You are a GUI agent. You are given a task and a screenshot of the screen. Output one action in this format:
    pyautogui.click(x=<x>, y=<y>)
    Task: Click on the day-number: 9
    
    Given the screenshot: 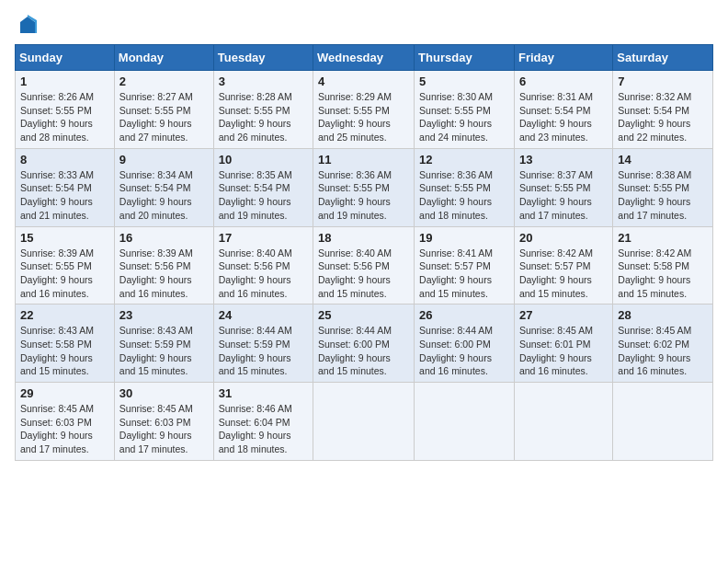 What is the action you would take?
    pyautogui.click(x=164, y=160)
    